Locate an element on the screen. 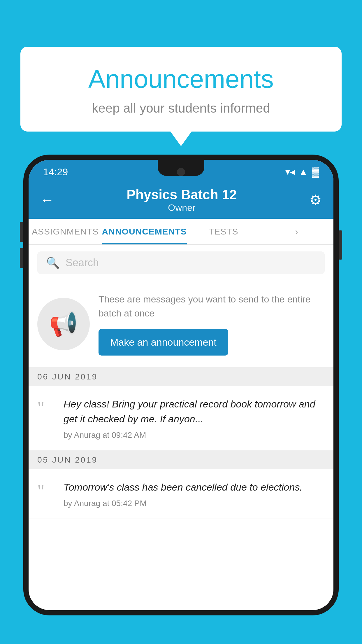  app-header: ← Physics Batch 12 Owner ⚙ is located at coordinates (181, 200).